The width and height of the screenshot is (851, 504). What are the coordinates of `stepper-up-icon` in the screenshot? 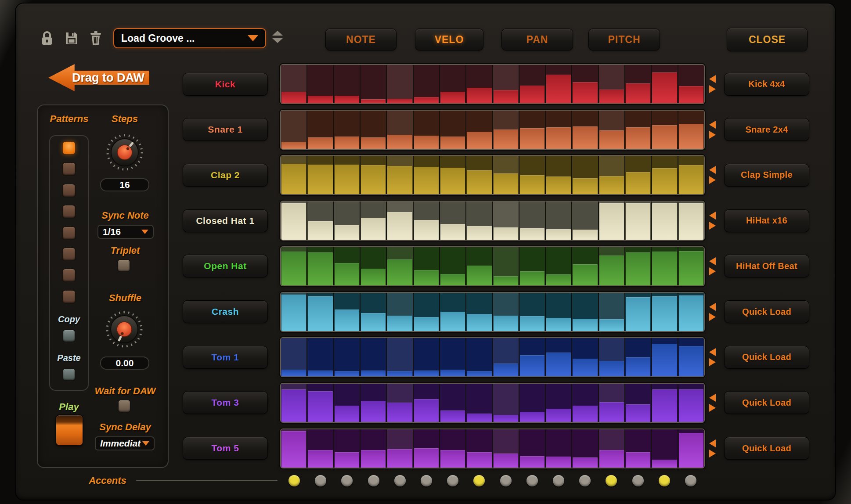 It's located at (278, 33).